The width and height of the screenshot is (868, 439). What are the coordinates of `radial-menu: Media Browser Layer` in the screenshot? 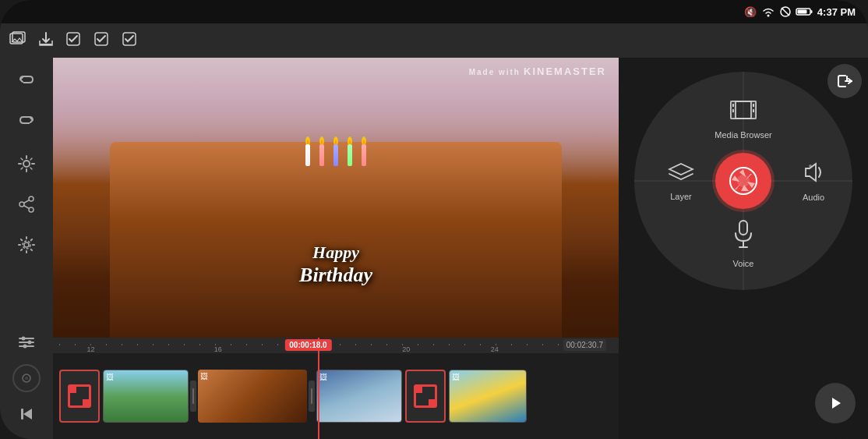 It's located at (743, 181).